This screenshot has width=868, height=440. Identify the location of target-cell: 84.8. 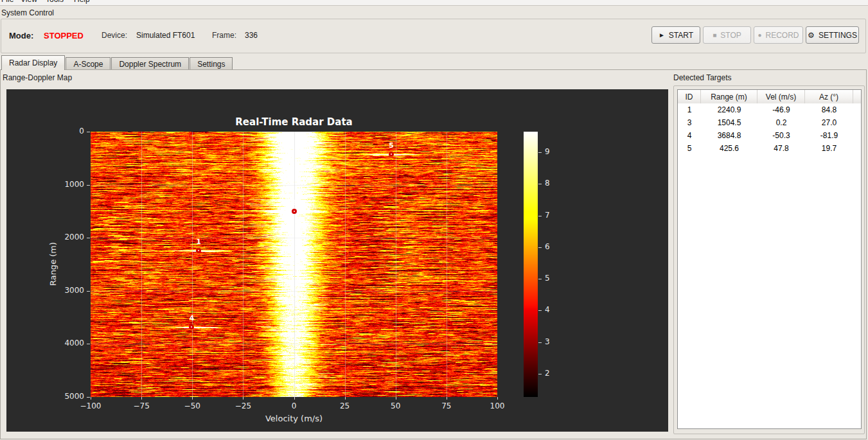
(829, 110).